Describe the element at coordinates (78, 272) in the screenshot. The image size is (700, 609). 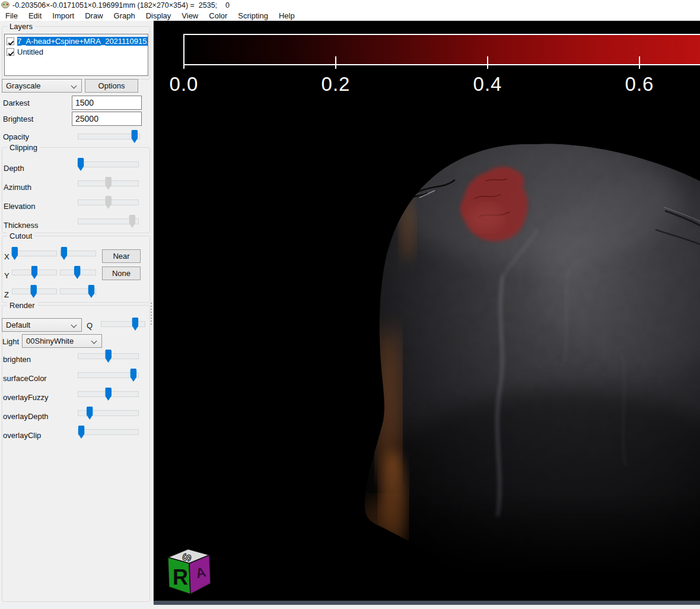
I see `cutout-y-slider-max` at that location.